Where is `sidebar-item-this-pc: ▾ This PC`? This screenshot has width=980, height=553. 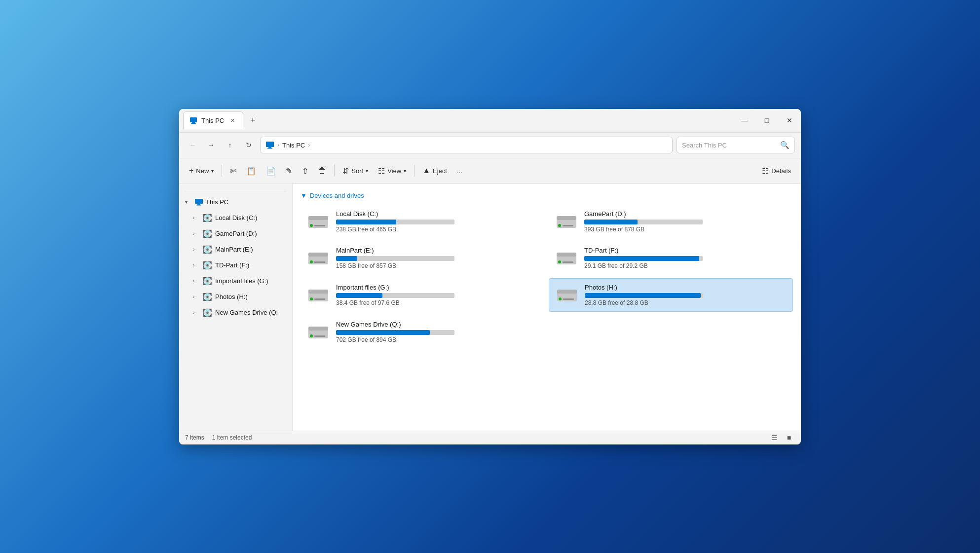 sidebar-item-this-pc: ▾ This PC is located at coordinates (236, 202).